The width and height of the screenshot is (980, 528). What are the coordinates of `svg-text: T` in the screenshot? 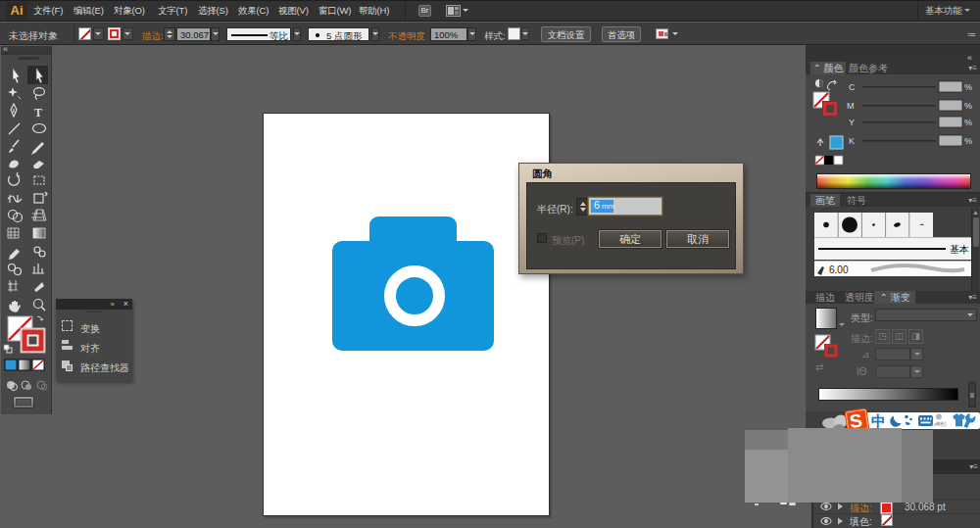 It's located at (38, 113).